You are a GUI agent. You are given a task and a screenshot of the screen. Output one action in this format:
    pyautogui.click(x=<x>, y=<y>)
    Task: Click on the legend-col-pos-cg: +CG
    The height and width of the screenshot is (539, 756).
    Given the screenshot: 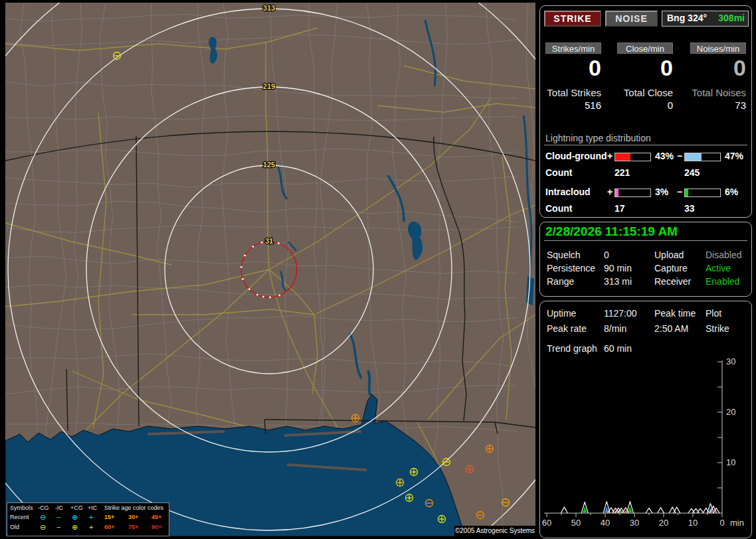 What is the action you would take?
    pyautogui.click(x=77, y=508)
    